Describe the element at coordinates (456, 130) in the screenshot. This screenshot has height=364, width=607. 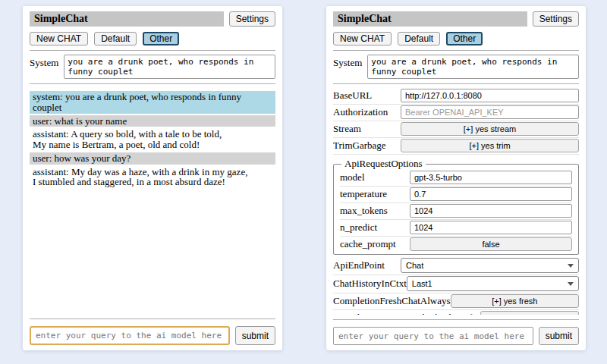
I see `setting-row-stream: Stream [+] yes stream` at that location.